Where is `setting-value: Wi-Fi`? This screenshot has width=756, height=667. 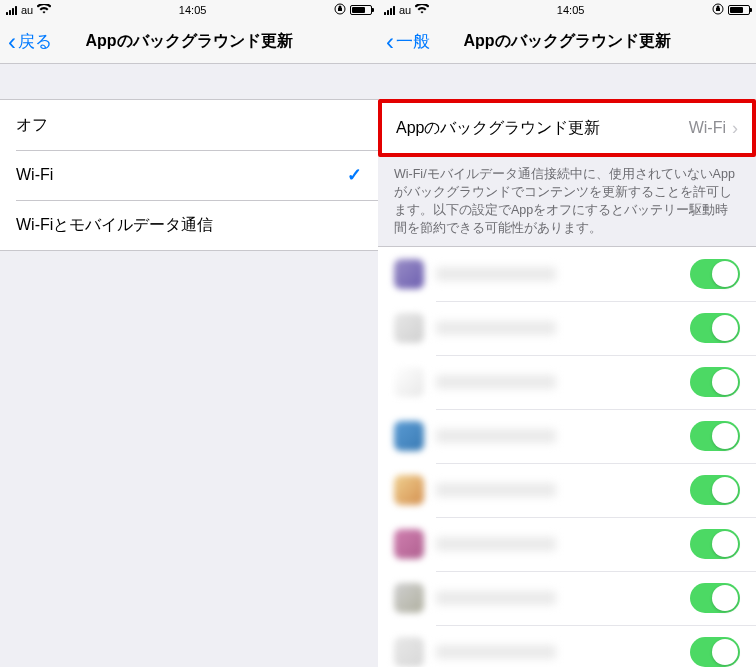
setting-value: Wi-Fi is located at coordinates (708, 128).